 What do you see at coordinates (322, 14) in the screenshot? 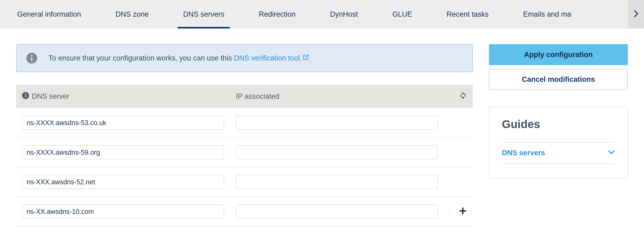
I see `tabs-bar: General information DNS zone DNS servers…` at bounding box center [322, 14].